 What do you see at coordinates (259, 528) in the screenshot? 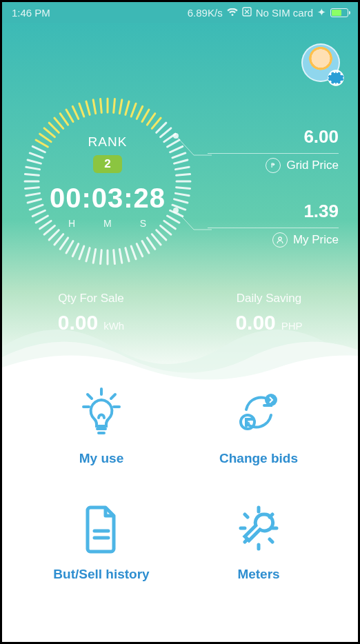
I see `meter-wrench-icon` at bounding box center [259, 528].